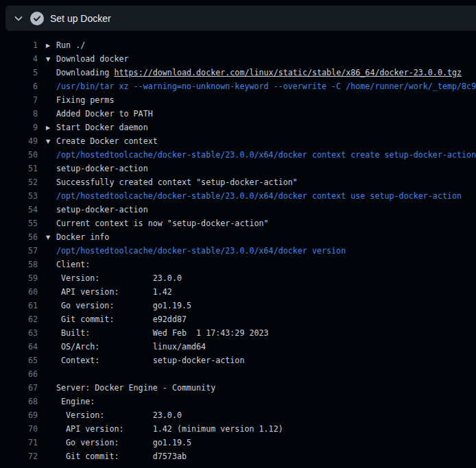 Image resolution: width=476 pixels, height=468 pixels. What do you see at coordinates (19, 251) in the screenshot?
I see `line-number: 57` at bounding box center [19, 251].